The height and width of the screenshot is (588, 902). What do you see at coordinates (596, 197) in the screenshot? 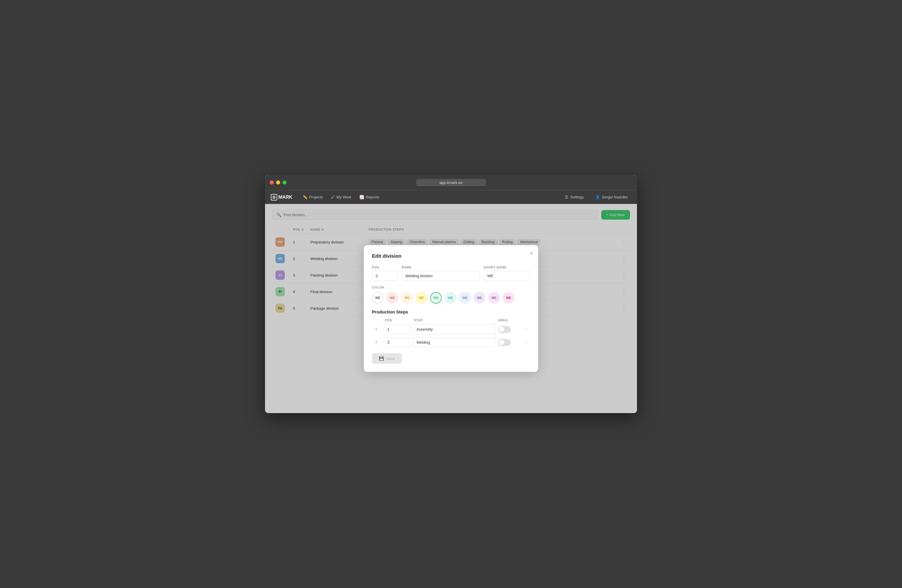
I see `nav-right: ☰ Settings 👤 Sergei Nadolko` at bounding box center [596, 197].